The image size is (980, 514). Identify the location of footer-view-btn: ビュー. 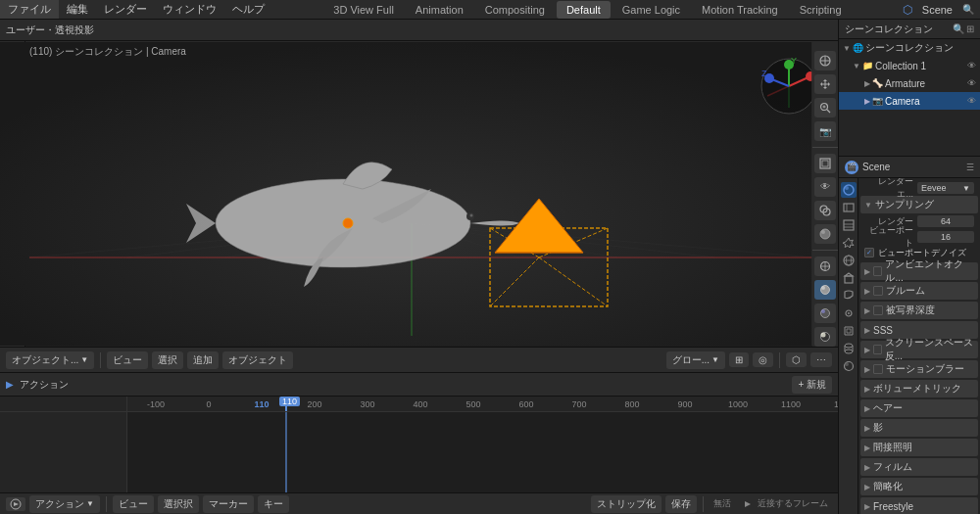
(133, 504).